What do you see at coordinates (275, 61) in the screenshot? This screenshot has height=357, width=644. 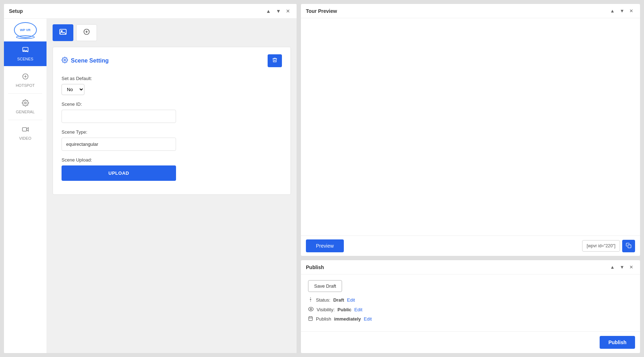 I see `delete-scene-button` at bounding box center [275, 61].